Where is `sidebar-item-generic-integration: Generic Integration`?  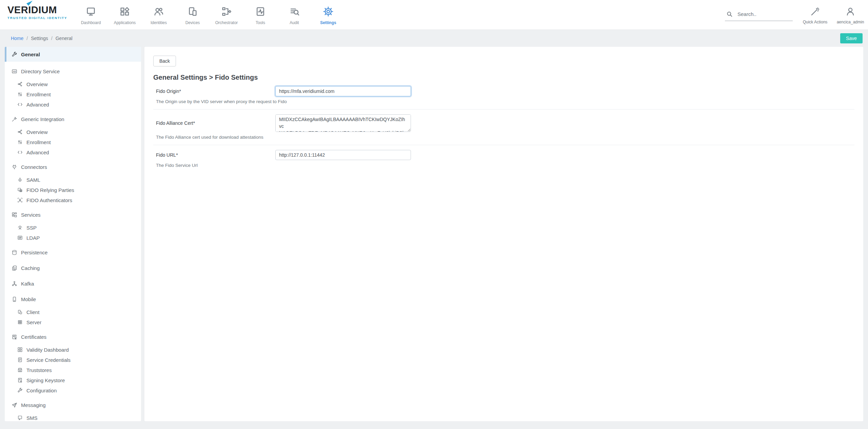 sidebar-item-generic-integration: Generic Integration is located at coordinates (73, 119).